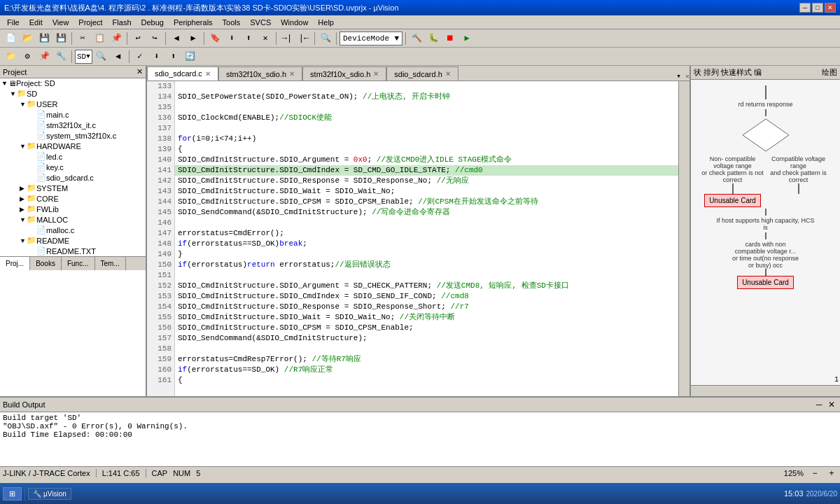  What do you see at coordinates (420, 472) in the screenshot?
I see `status-bar: J-LINK / J-TRACE Cortex L:141 C:65 CAP N…` at bounding box center [420, 472].